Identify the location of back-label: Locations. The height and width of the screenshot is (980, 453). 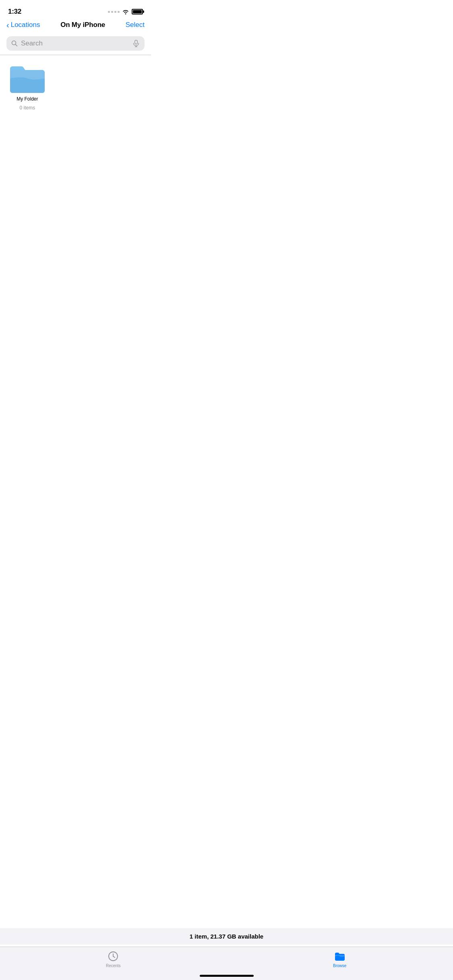
(26, 25).